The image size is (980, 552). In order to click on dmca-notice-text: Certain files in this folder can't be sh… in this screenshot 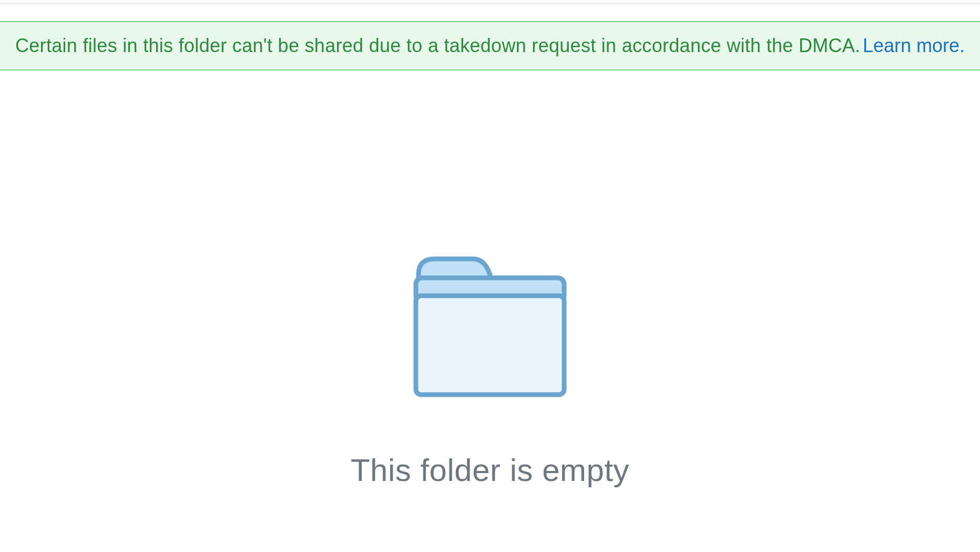, I will do `click(437, 45)`.